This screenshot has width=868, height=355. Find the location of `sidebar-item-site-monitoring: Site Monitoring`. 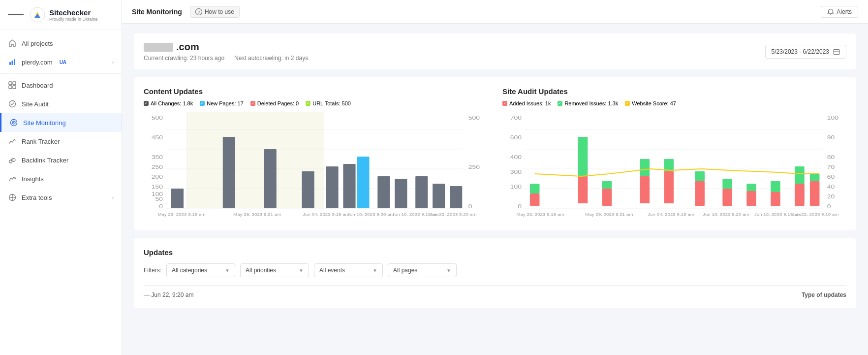

sidebar-item-site-monitoring: Site Monitoring is located at coordinates (61, 123).